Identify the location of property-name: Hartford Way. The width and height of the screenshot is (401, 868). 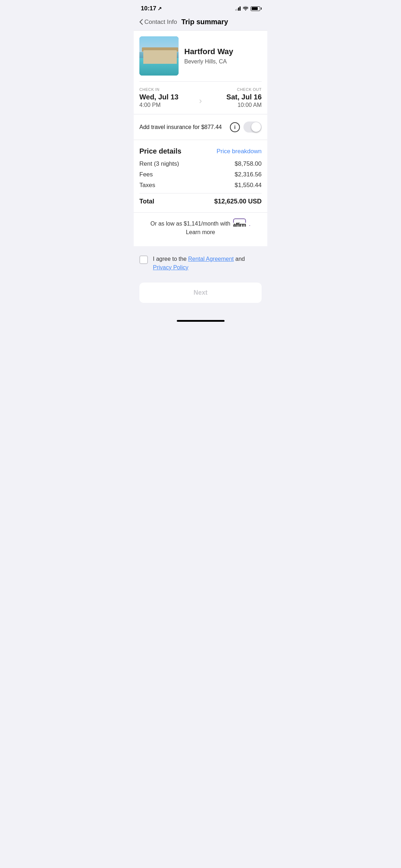
(223, 52).